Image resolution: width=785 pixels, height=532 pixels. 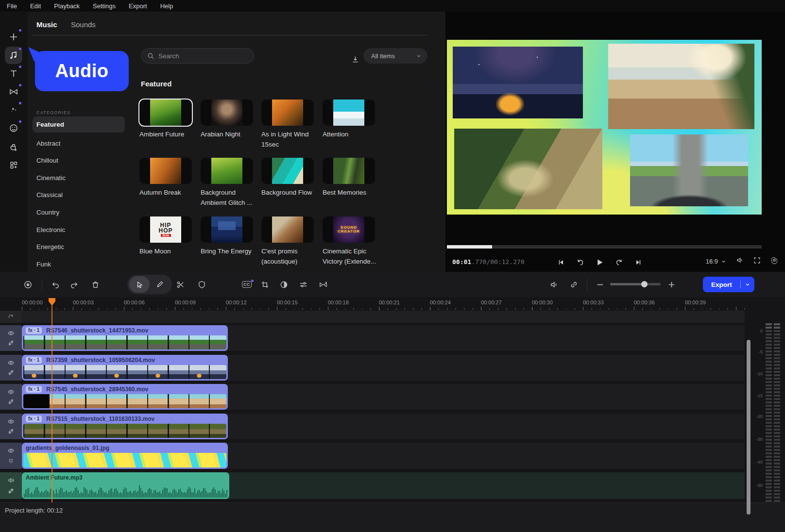 What do you see at coordinates (51, 178) in the screenshot?
I see `category-cinematic: Cinematic` at bounding box center [51, 178].